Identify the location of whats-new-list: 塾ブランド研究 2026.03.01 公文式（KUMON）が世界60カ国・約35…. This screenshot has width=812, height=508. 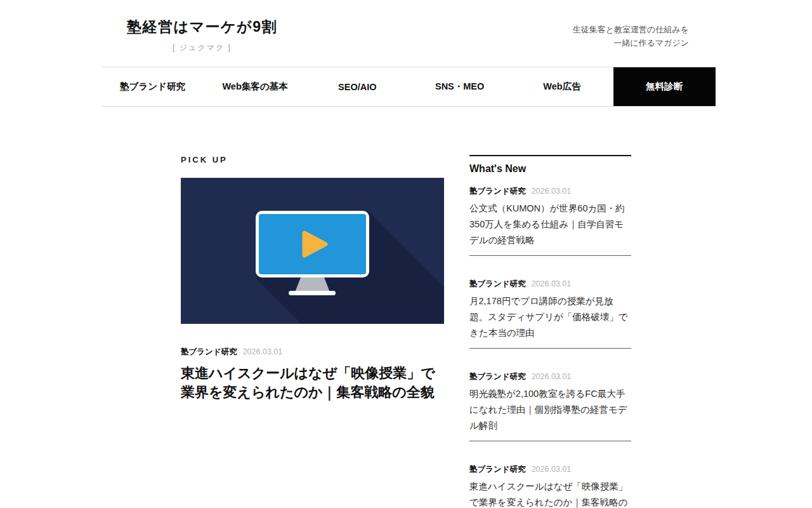
(551, 343).